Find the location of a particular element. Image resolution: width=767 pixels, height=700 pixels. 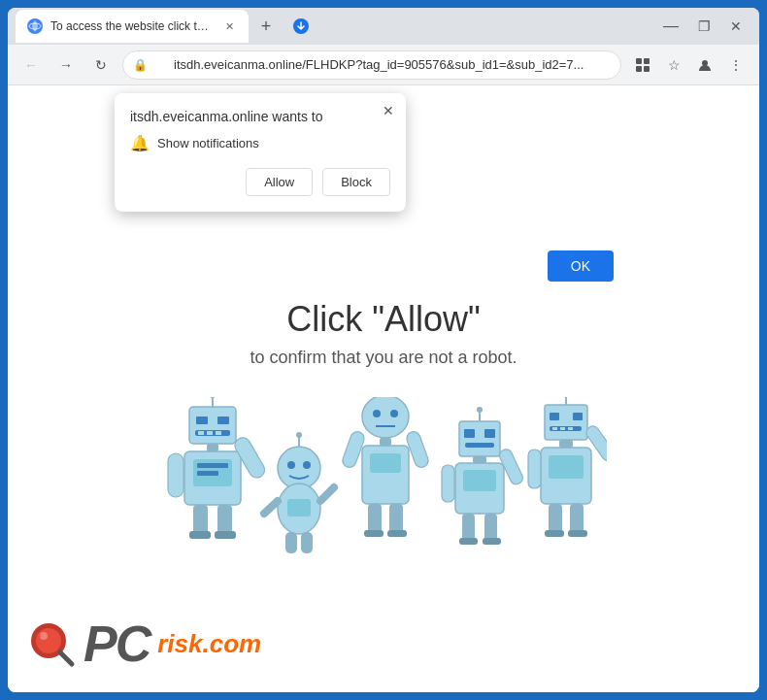

address-right-icons: ☆ ⋮ is located at coordinates (689, 65).